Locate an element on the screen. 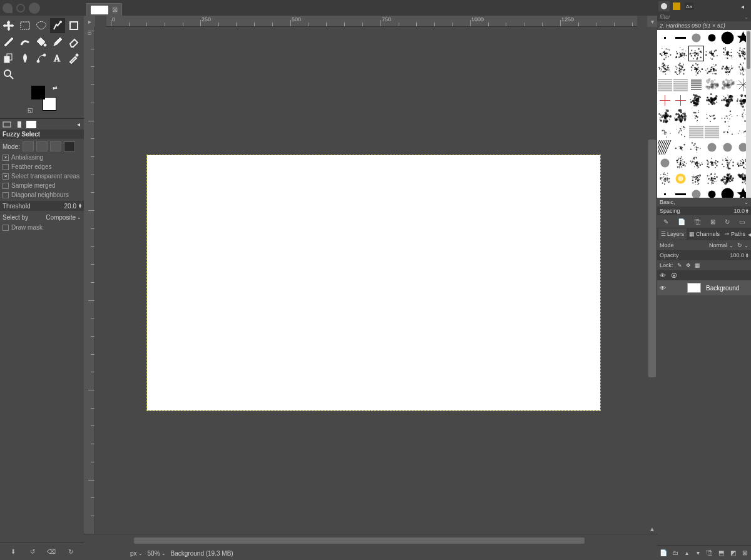  save-preset-icon: ⬇ is located at coordinates (13, 552).